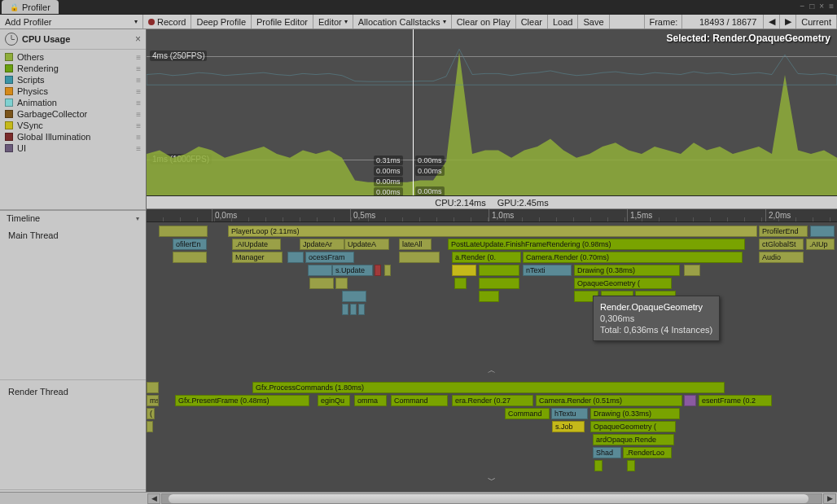 This screenshot has height=504, width=837. Describe the element at coordinates (334, 21) in the screenshot. I see `editor-dropdown: Editor` at that location.